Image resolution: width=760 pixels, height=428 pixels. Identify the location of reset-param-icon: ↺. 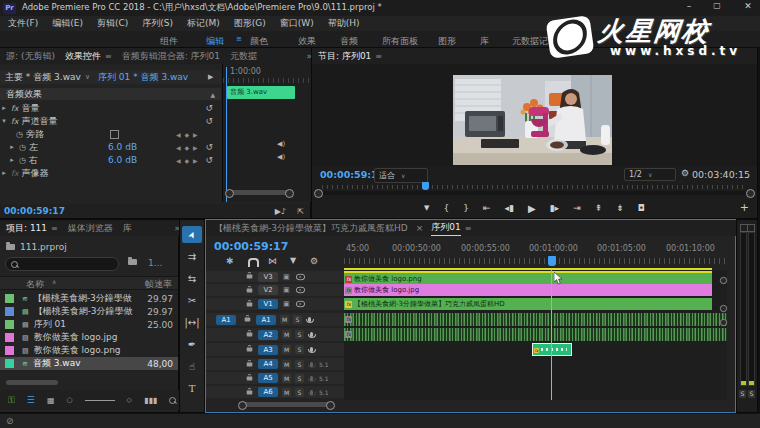
(209, 147).